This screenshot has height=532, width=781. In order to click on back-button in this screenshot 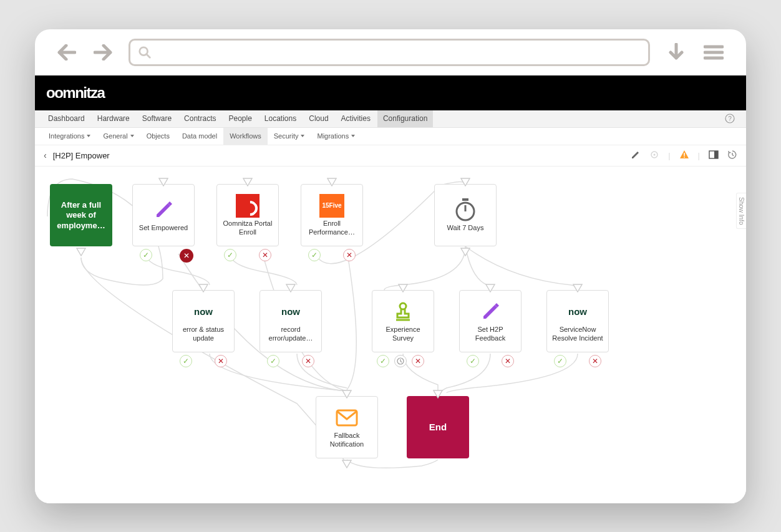, I will do `click(67, 52)`.